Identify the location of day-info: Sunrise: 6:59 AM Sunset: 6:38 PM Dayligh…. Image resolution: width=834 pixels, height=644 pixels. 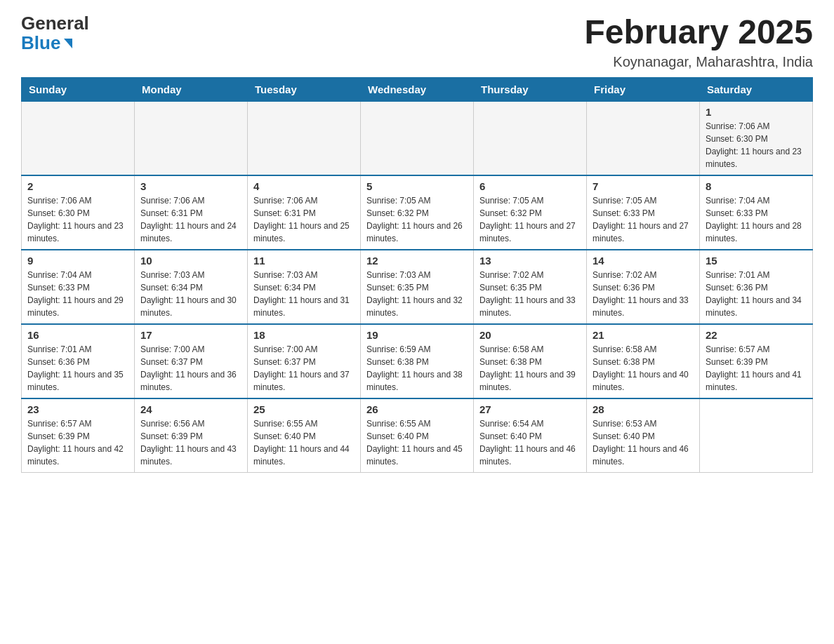
(417, 368).